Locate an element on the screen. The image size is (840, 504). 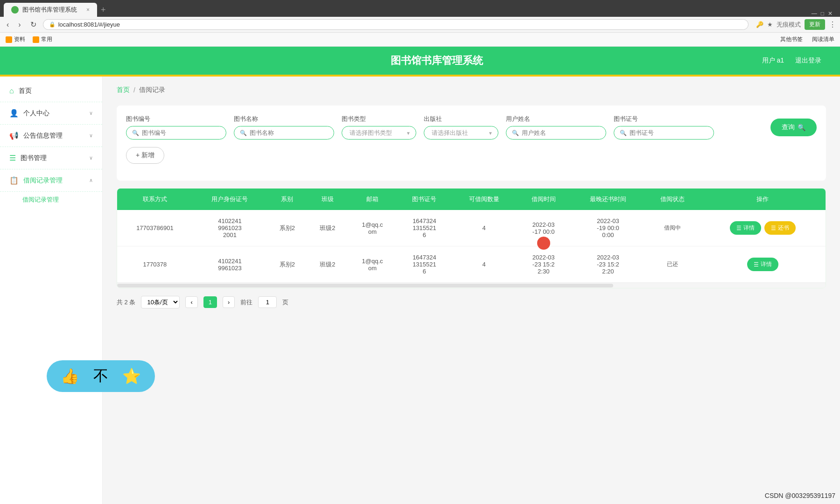
publisher-label: 出版社 is located at coordinates (461, 119).